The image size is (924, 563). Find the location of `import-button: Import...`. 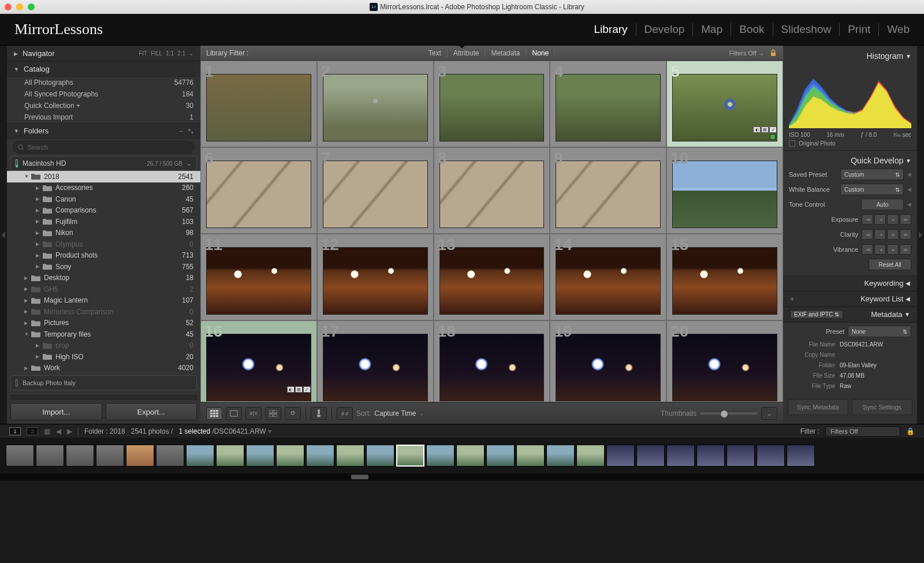

import-button: Import... is located at coordinates (57, 412).